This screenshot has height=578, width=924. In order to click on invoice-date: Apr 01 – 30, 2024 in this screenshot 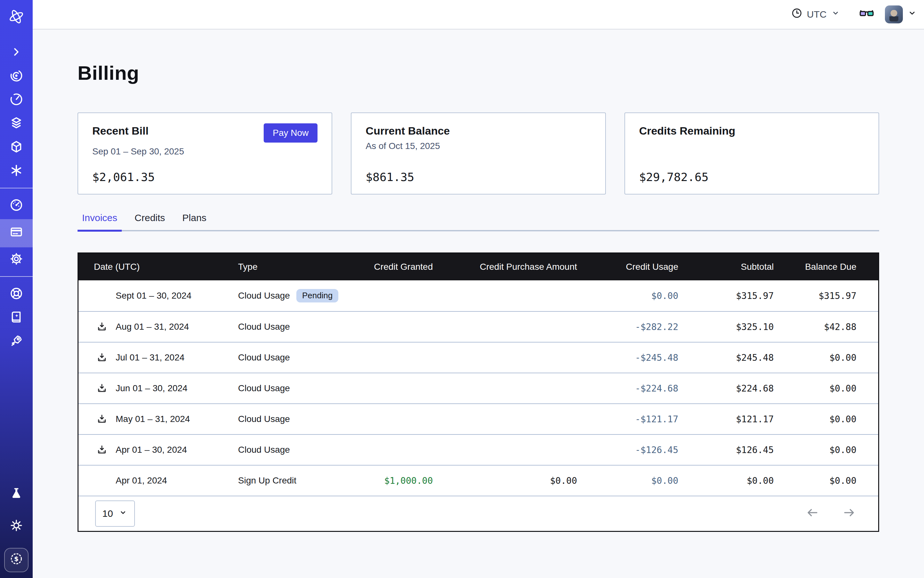, I will do `click(151, 450)`.